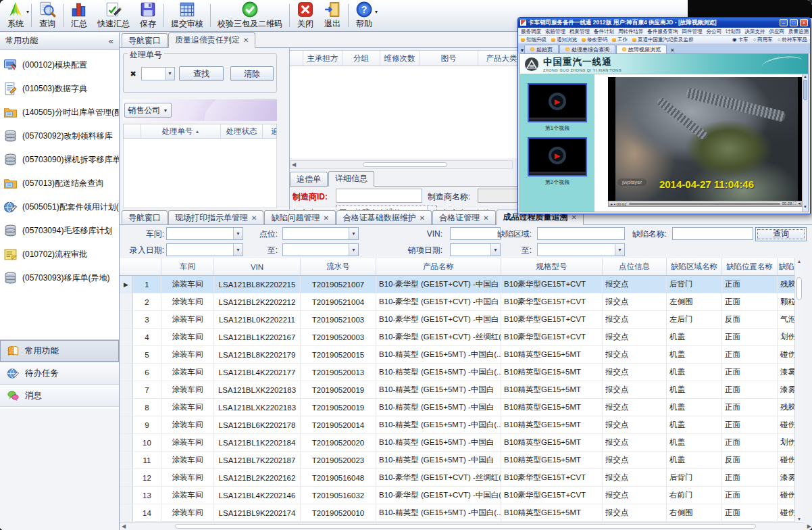 Image resolution: width=812 pixels, height=530 pixels. I want to click on filter-combo-2-1: ▼, so click(320, 250).